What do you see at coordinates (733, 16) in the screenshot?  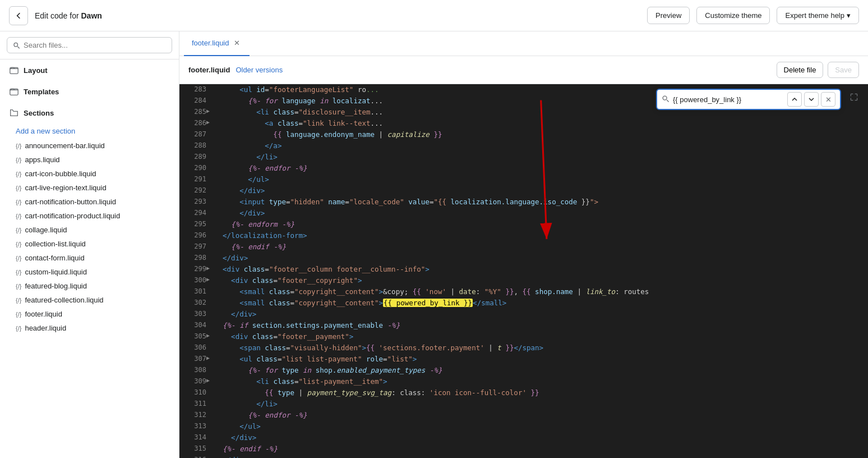 I see `customize-theme-button: Customize theme` at bounding box center [733, 16].